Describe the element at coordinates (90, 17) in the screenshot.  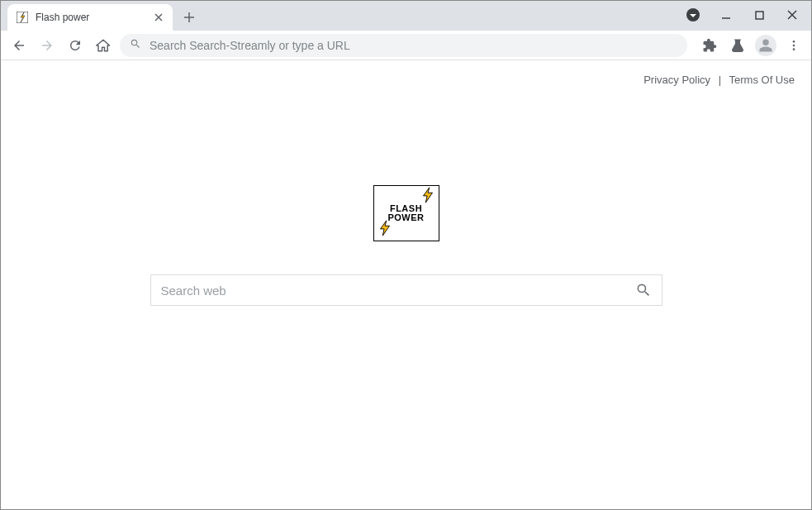
I see `browser-tab: Flash power` at that location.